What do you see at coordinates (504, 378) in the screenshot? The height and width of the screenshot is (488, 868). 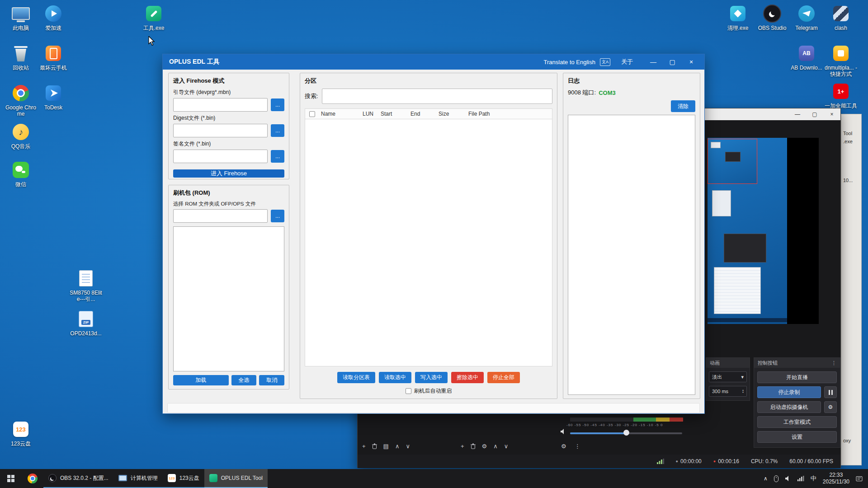 I see `stop-all-button: 停止全部` at bounding box center [504, 378].